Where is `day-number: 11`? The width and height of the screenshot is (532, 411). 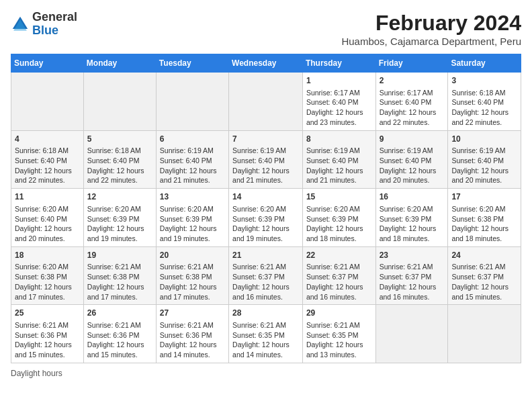
day-number: 11 is located at coordinates (47, 197).